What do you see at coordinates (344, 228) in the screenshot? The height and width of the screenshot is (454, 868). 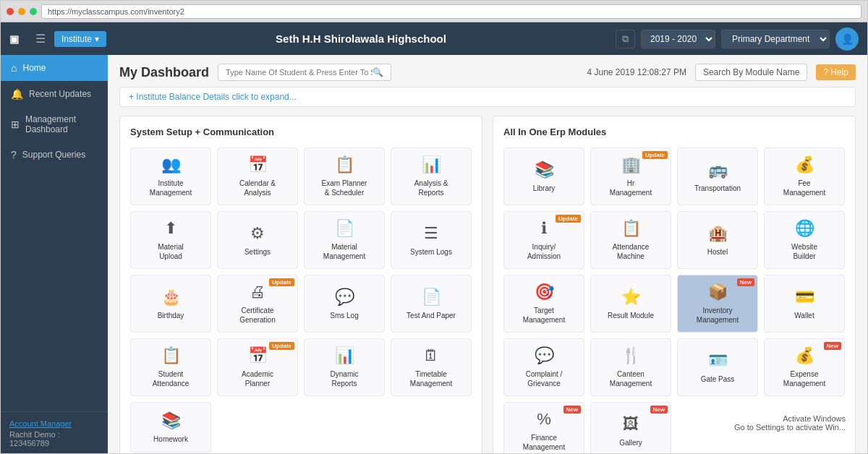 I see `material-mgmt-icon: 📄` at bounding box center [344, 228].